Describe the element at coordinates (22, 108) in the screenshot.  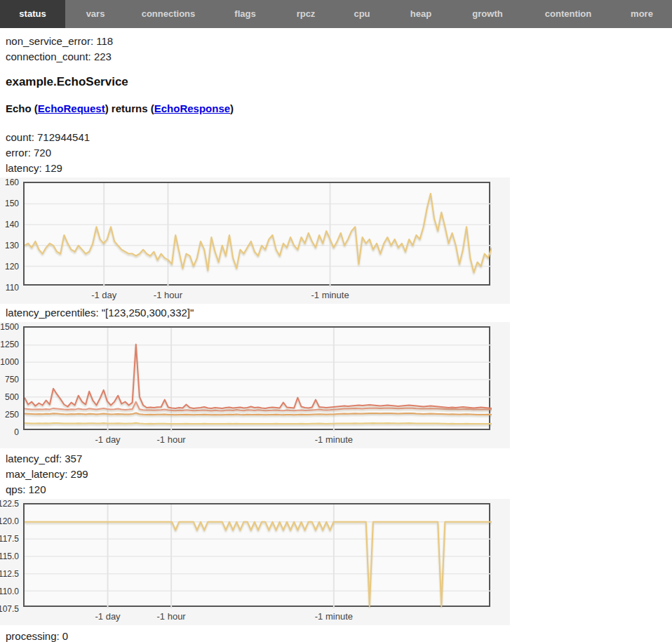
I see `method-prefix: Echo (` at that location.